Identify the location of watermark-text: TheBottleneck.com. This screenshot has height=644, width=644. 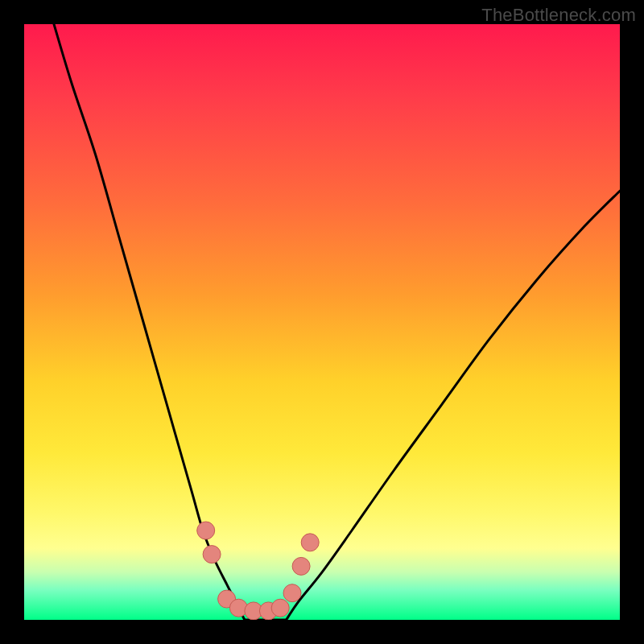
(559, 15).